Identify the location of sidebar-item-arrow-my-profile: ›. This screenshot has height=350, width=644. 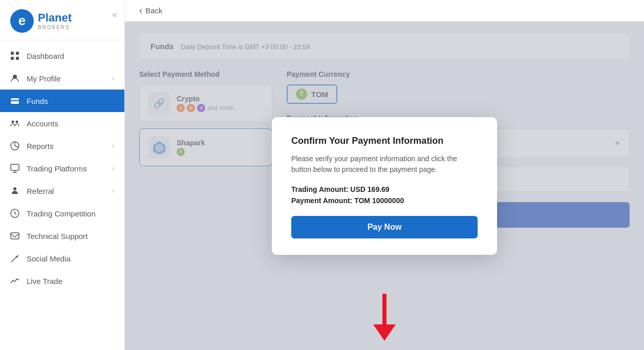
(113, 78).